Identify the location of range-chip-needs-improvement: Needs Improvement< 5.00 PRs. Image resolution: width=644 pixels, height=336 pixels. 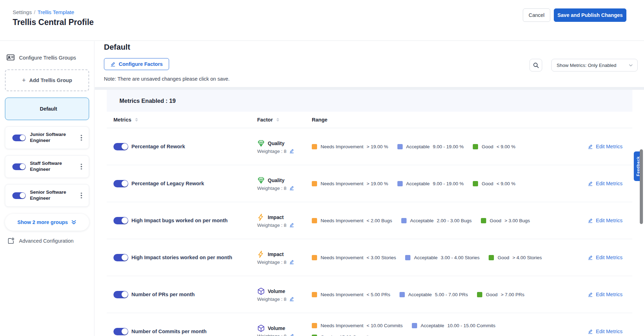
(351, 294).